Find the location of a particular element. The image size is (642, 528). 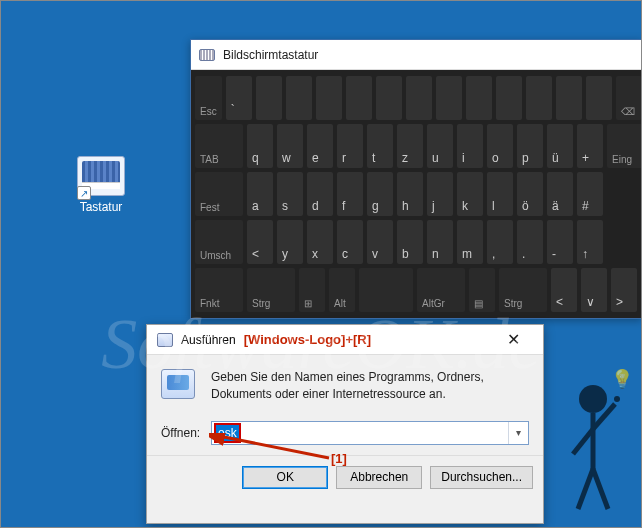

key-▤: ▤ is located at coordinates (482, 290).